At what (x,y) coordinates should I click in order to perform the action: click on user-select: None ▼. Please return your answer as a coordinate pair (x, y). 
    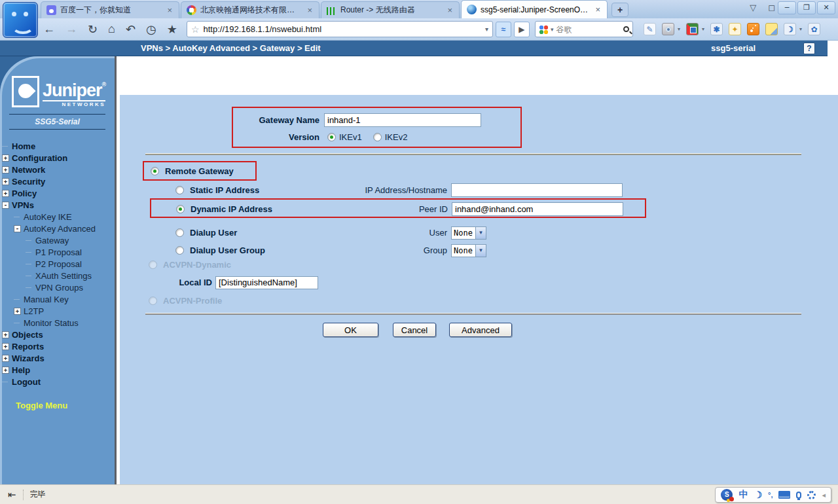
    Looking at the image, I should click on (469, 233).